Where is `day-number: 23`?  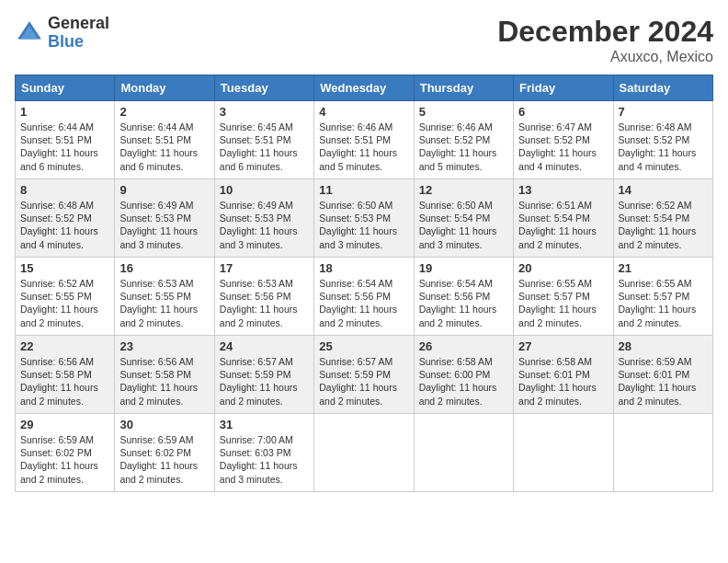 day-number: 23 is located at coordinates (164, 346).